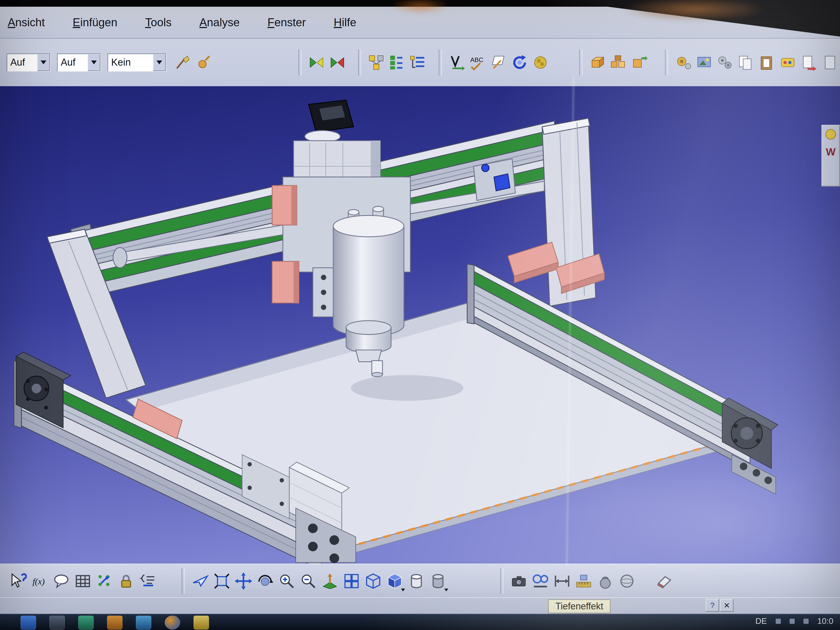 The image size is (840, 630). I want to click on render-alt-icon, so click(438, 581).